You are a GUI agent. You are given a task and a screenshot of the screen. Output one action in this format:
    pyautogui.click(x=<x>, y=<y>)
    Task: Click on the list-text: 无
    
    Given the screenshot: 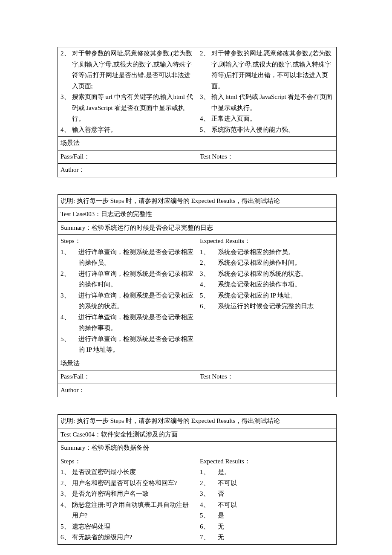 What is the action you would take?
    pyautogui.click(x=276, y=527)
    